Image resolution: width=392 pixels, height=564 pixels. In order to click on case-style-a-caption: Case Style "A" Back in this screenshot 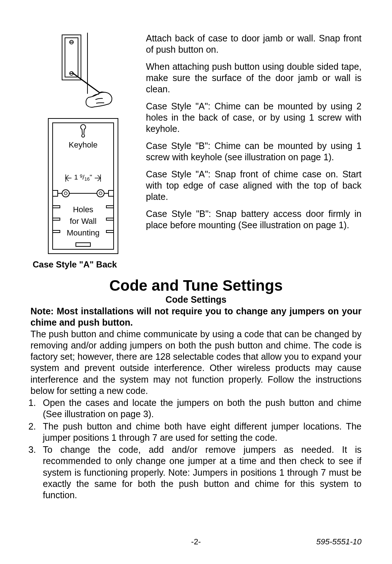, I will do `click(84, 265)`.